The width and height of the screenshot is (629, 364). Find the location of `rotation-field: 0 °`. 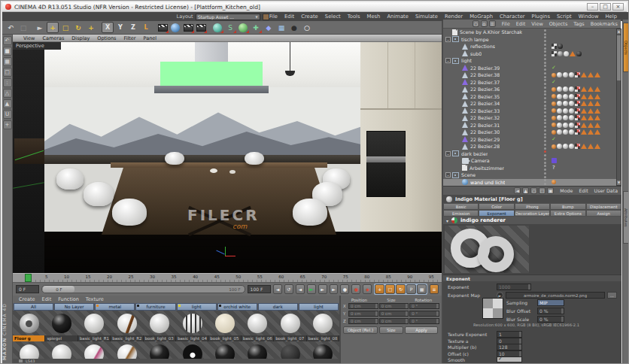

rotation-field: 0 ° is located at coordinates (424, 321).